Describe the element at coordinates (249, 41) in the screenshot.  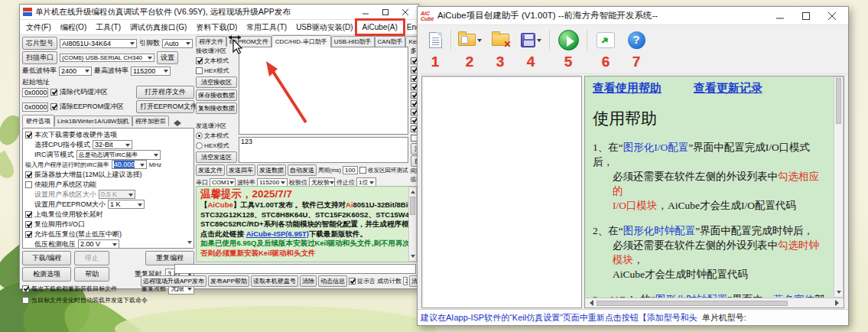
I see `tab-eeprom-file: EEPROM文件` at that location.